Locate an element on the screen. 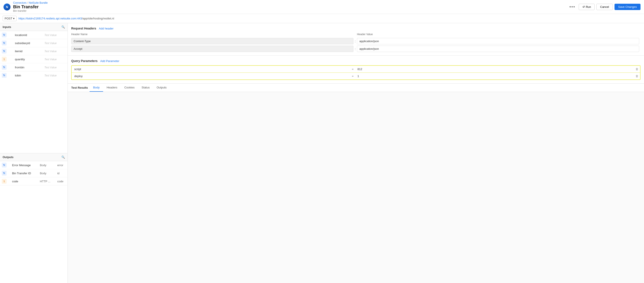 The image size is (644, 283). tab-body: Body is located at coordinates (96, 88).